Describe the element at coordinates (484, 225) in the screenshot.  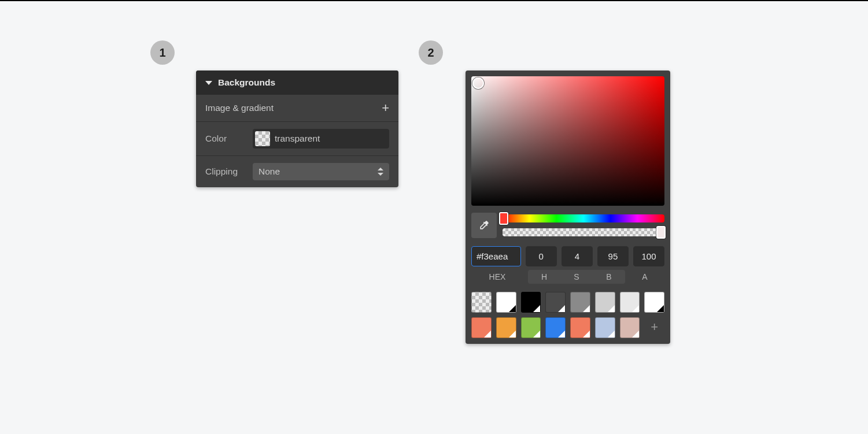
I see `eyedropper-icon` at that location.